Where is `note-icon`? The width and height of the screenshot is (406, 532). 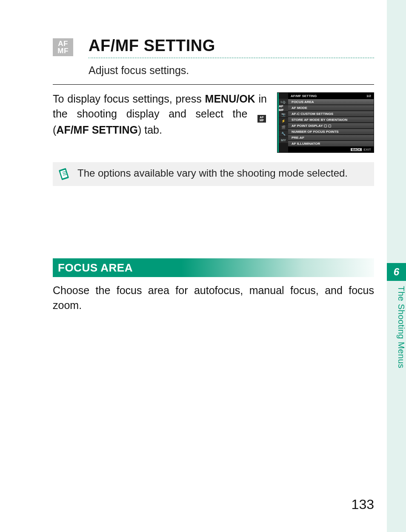
note-icon is located at coordinates (64, 174).